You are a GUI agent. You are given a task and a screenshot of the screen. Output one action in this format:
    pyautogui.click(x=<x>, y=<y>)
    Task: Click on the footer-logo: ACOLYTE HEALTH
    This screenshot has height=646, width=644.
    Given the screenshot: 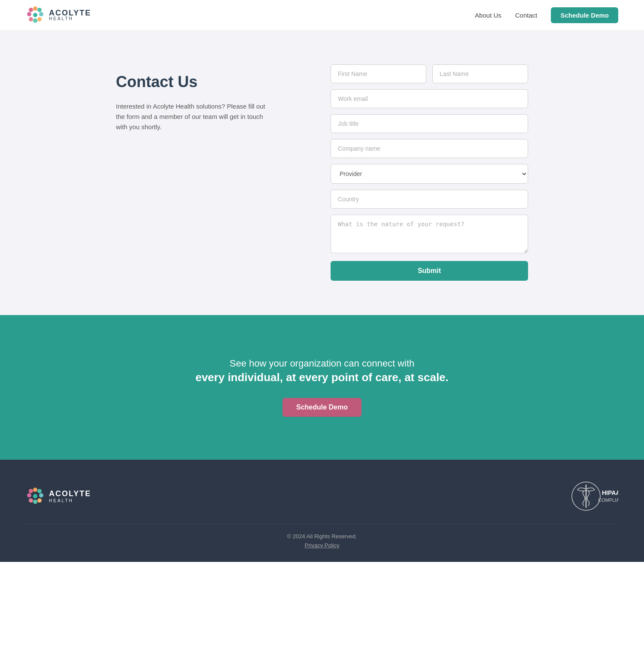 What is the action you would take?
    pyautogui.click(x=58, y=496)
    